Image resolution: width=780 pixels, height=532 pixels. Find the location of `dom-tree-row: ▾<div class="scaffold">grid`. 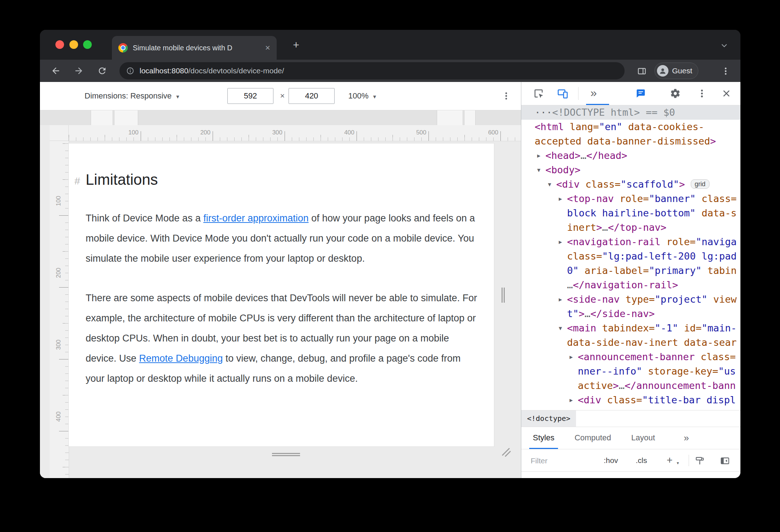

dom-tree-row: ▾<div class="scaffold">grid is located at coordinates (631, 184).